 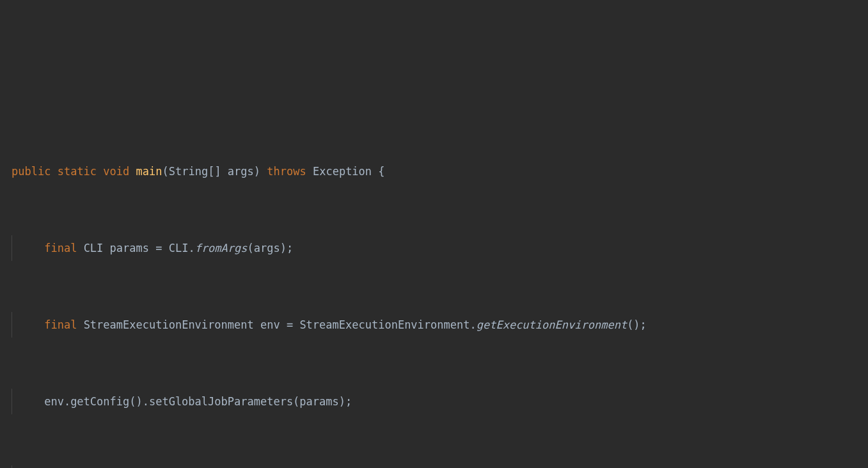 What do you see at coordinates (221, 248) in the screenshot?
I see `static-method: fromArgs` at bounding box center [221, 248].